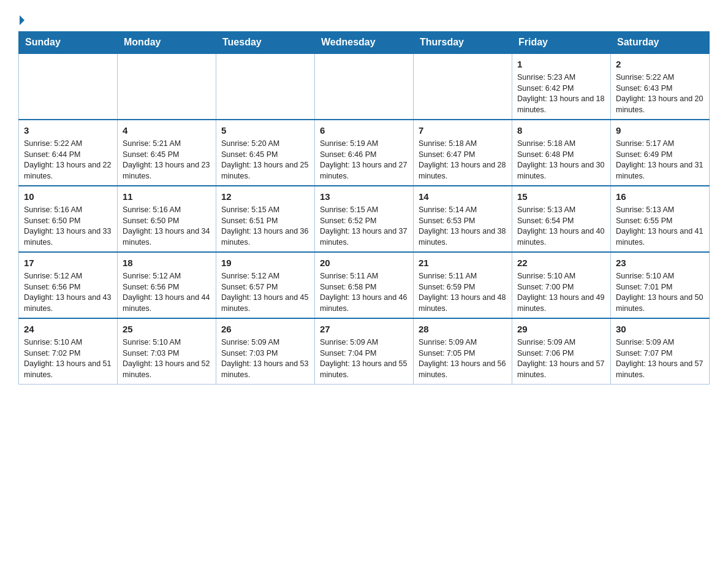 The width and height of the screenshot is (728, 563). Describe the element at coordinates (463, 285) in the screenshot. I see `calendar-cell: 21Sunrise: 5:11 AM Sunset: 6:59 PM Dayli…` at that location.